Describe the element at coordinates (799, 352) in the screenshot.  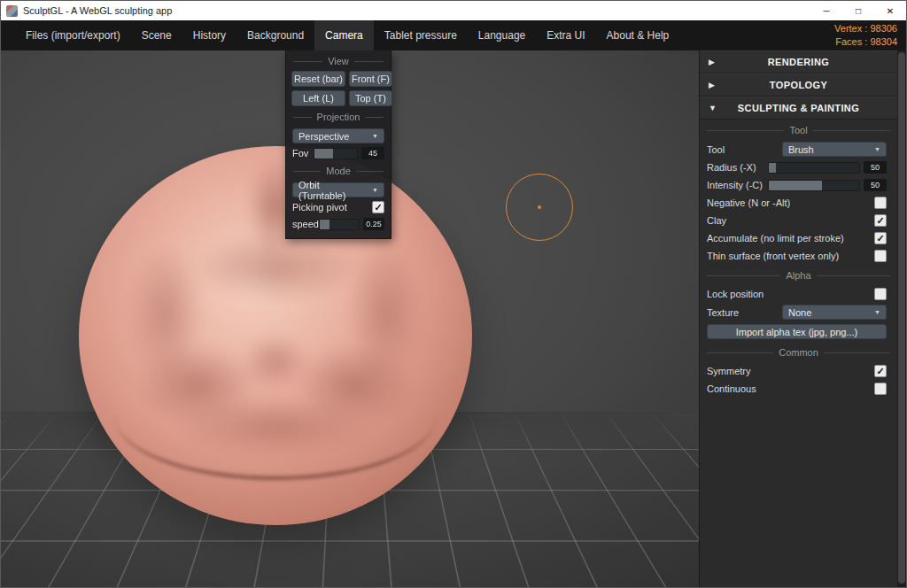
I see `common-subheader: Common` at that location.